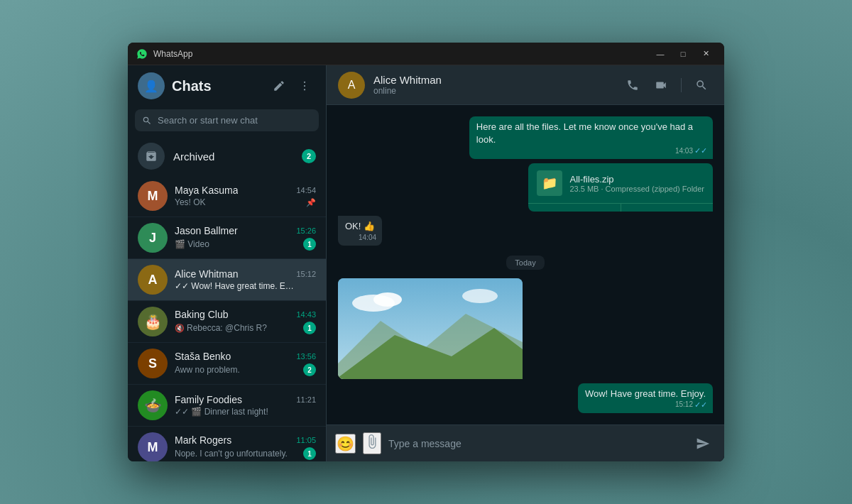 This screenshot has width=852, height=504. I want to click on open-file-button: Open, so click(574, 207).